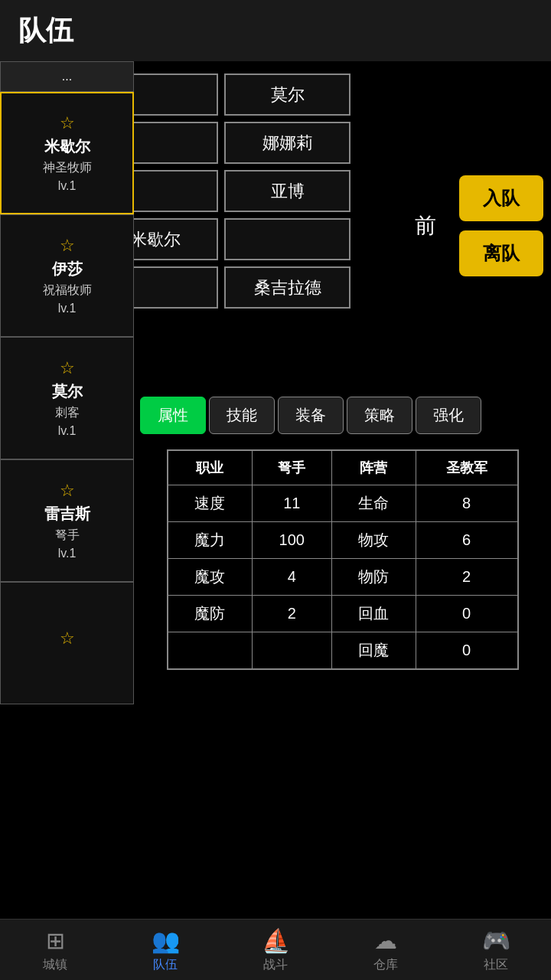  I want to click on char-level-2: lv.1, so click(67, 431).